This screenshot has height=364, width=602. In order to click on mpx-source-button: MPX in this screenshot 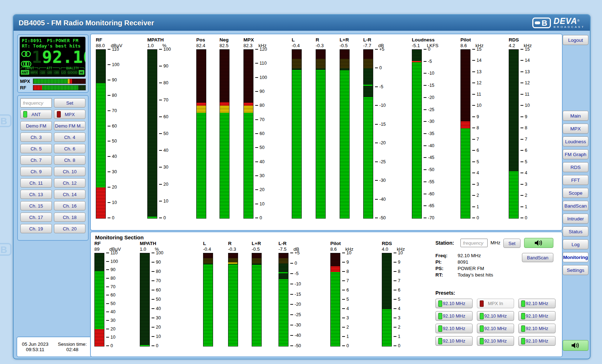, I will do `click(70, 114)`.